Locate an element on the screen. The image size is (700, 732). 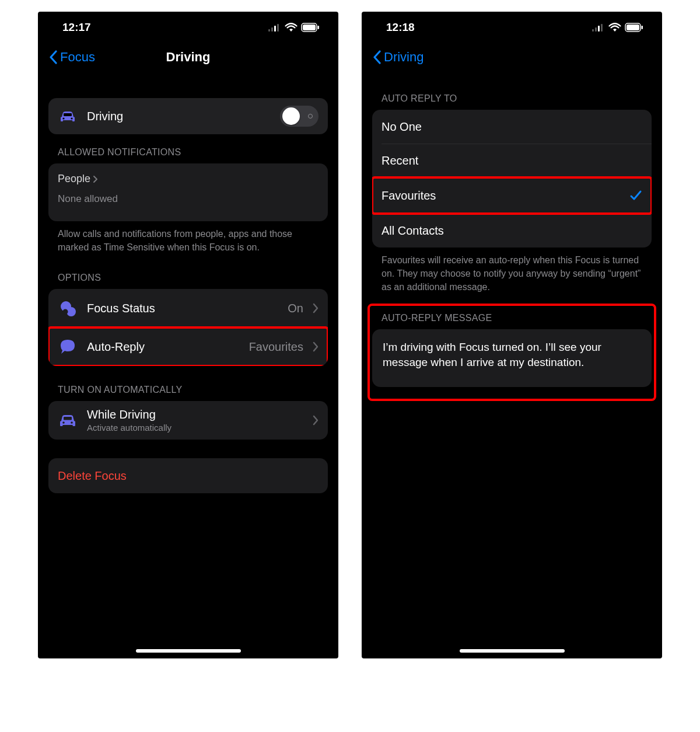
while-driving-sub: Activate automatically is located at coordinates (195, 427).